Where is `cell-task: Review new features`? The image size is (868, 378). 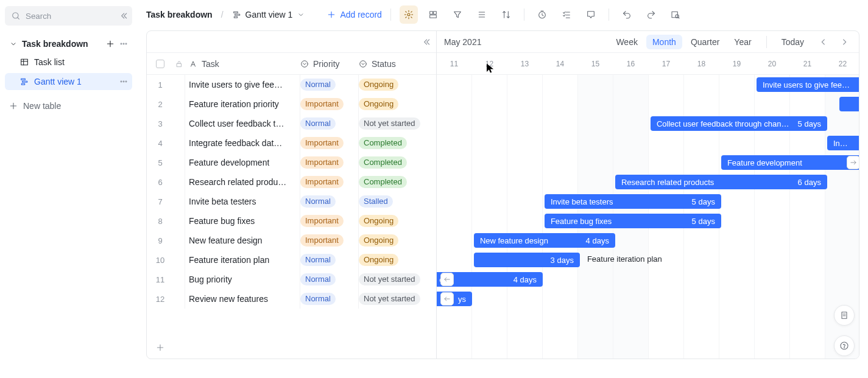
cell-task: Review new features is located at coordinates (242, 299).